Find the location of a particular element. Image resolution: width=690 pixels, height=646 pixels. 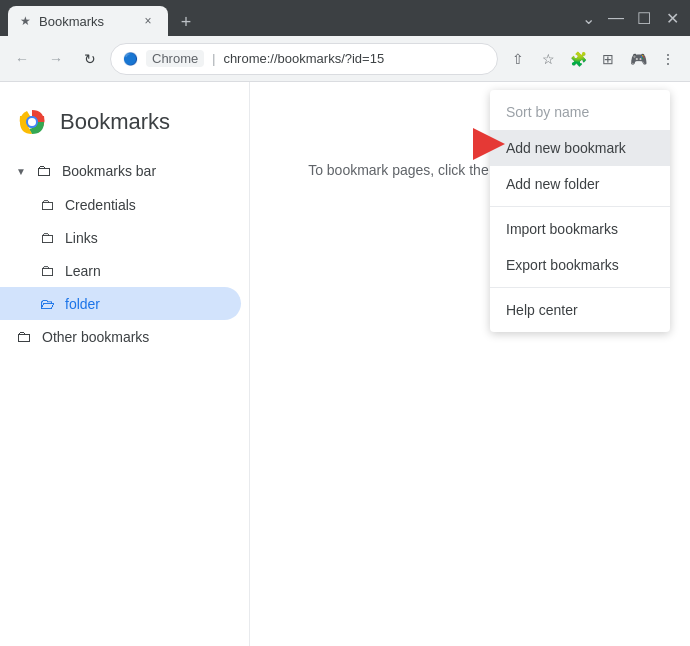

security-icon: 🔵 is located at coordinates (130, 59).